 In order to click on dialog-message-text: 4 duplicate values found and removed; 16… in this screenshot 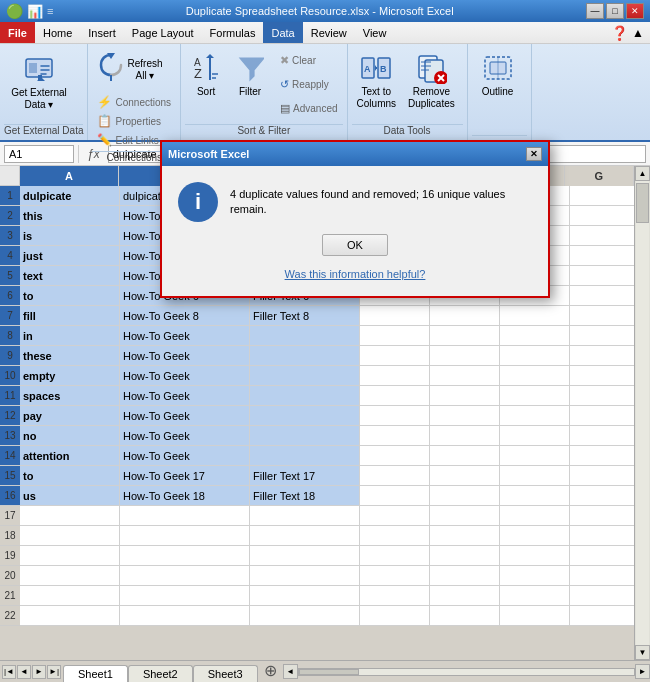, I will do `click(381, 202)`.